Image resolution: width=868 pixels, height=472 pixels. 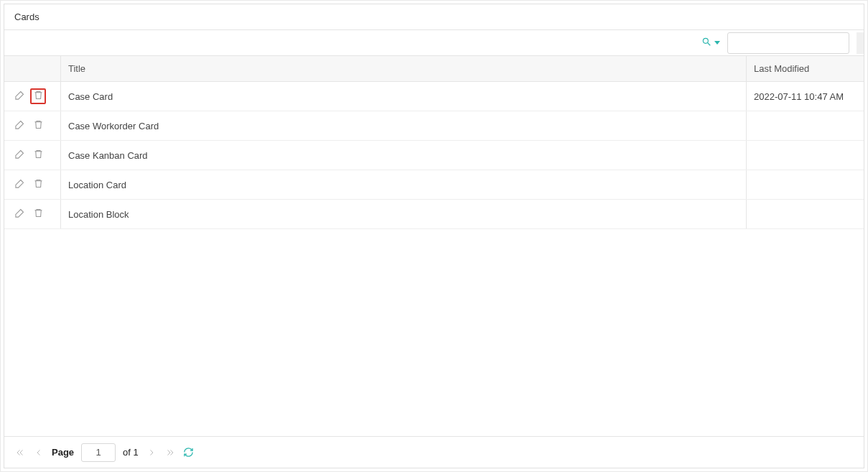 I want to click on prev-page-button, so click(x=39, y=453).